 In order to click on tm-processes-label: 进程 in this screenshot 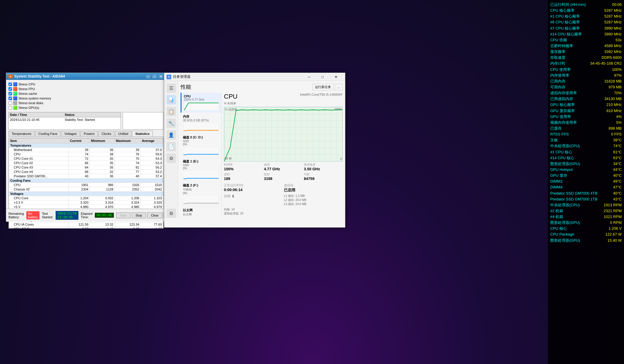, I will do `click(244, 174)`.